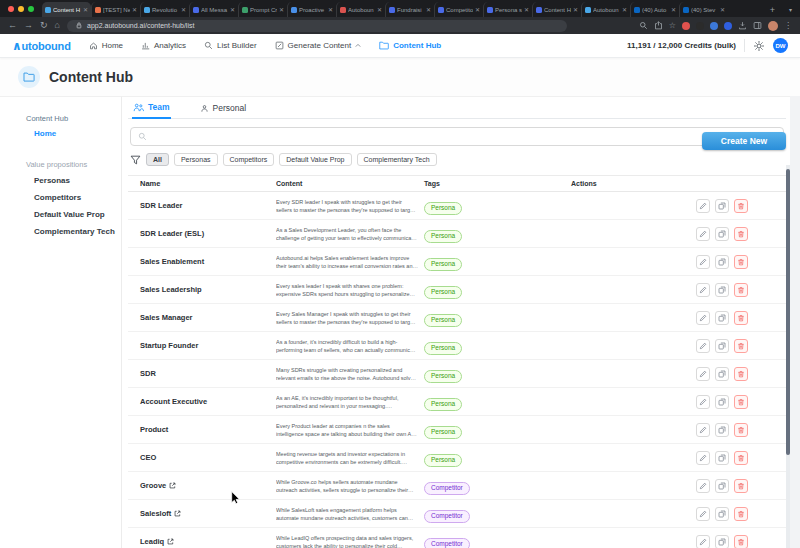 The image size is (800, 548). What do you see at coordinates (508, 10) in the screenshot?
I see `browser-tab: Persona s ✕` at bounding box center [508, 10].